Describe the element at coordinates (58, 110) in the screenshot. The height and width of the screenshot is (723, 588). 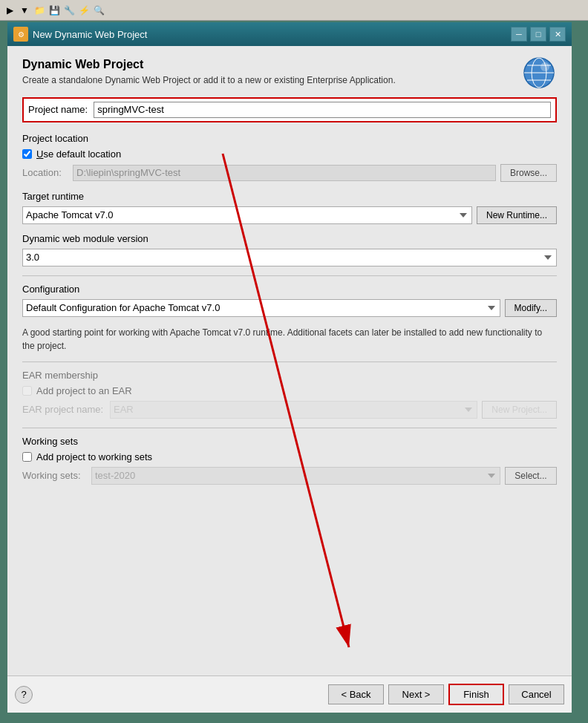
I see `project-name-label: Project name:` at that location.